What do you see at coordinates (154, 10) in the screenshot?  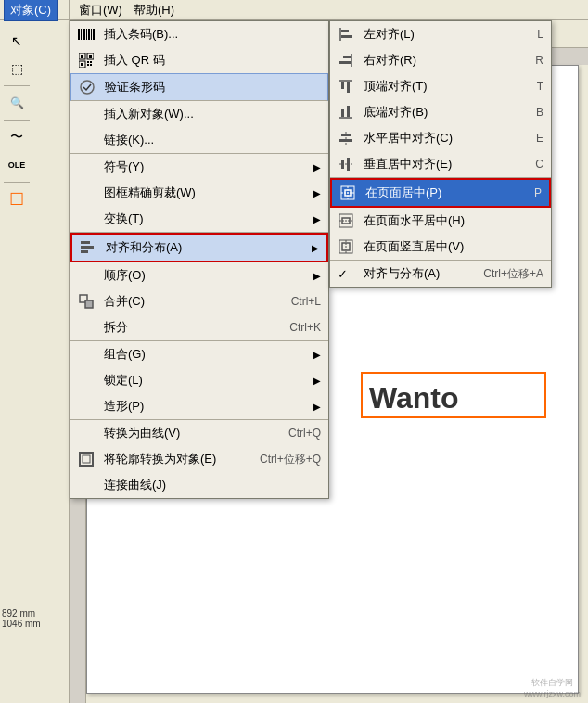 I see `help-menu: 帮助(H)` at bounding box center [154, 10].